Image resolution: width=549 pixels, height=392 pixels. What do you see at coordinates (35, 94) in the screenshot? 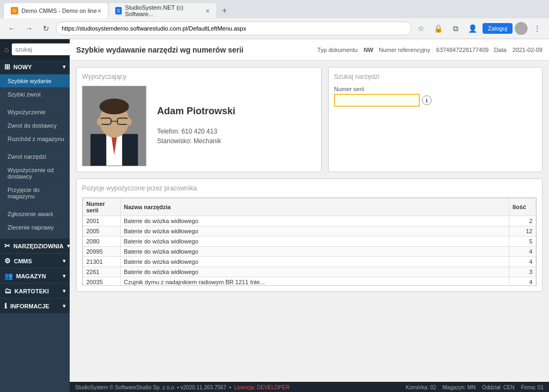
I see `sidebar-item-szybki-zwrot: Szybki zwrot` at bounding box center [35, 94].